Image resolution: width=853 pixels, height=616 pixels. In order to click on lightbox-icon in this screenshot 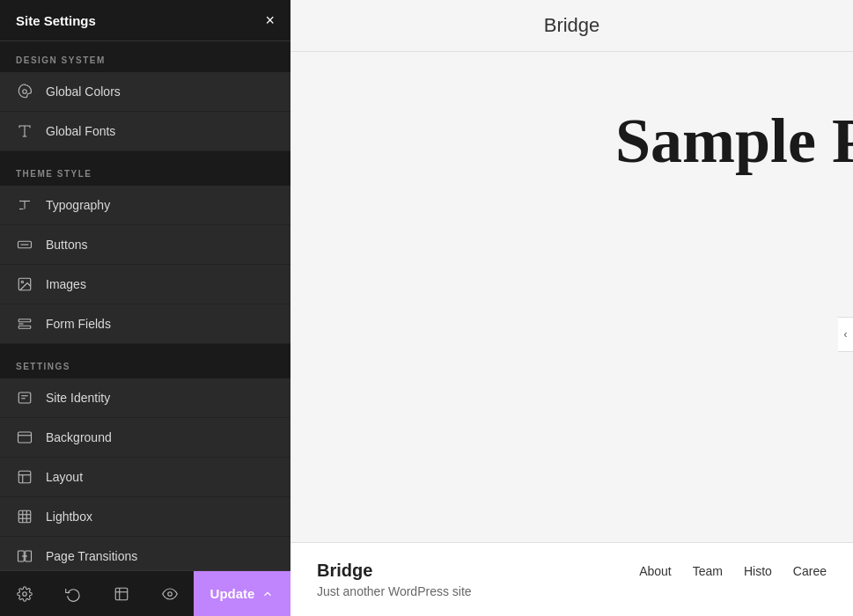, I will do `click(25, 517)`.